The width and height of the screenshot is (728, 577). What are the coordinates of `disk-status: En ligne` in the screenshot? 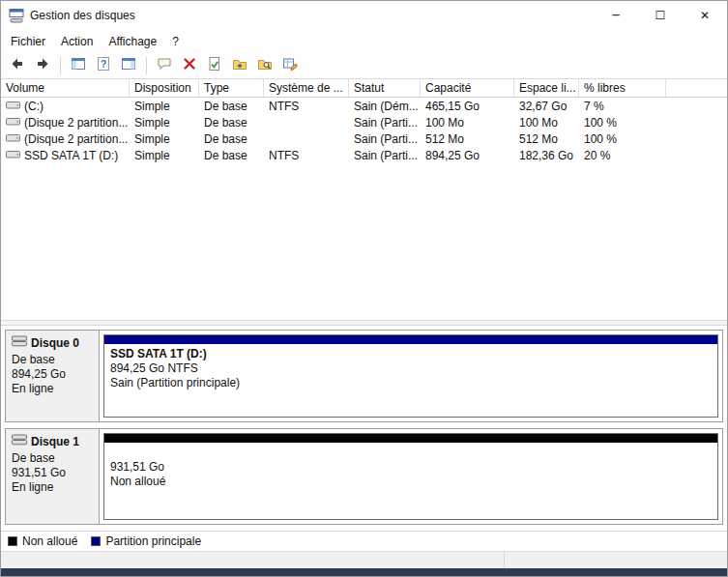 It's located at (53, 389).